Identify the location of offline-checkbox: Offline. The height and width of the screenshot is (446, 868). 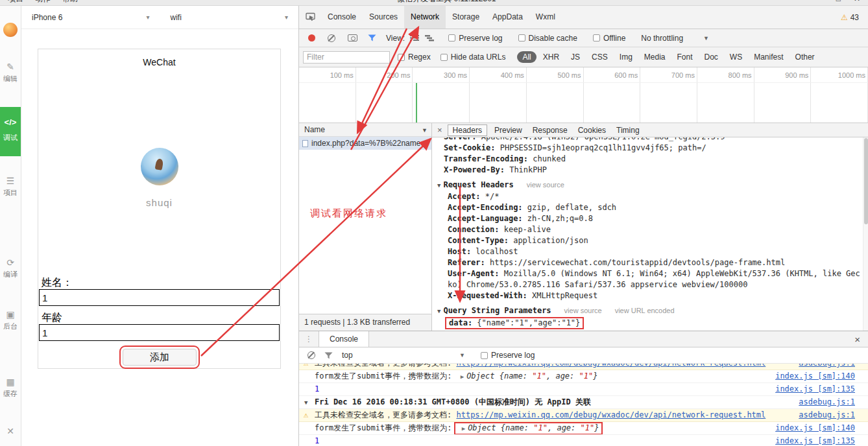
(609, 38).